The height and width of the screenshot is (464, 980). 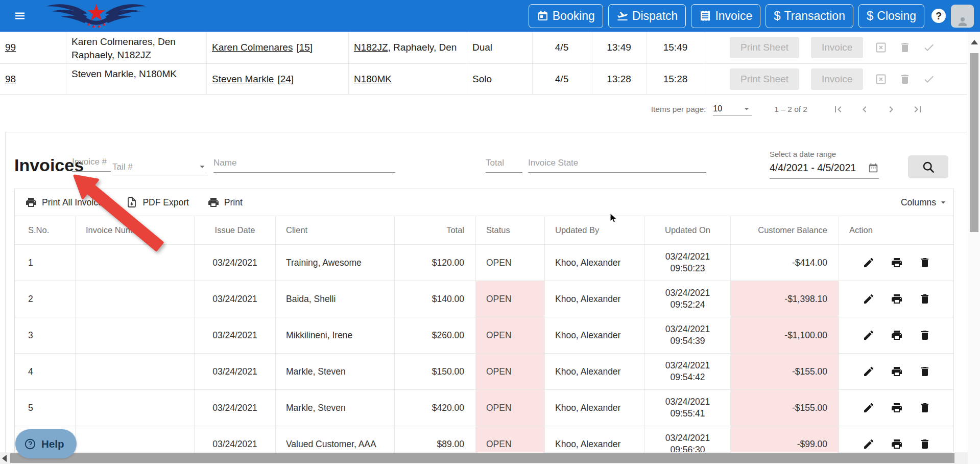 I want to click on nav-button-invoice: Invoice, so click(x=726, y=16).